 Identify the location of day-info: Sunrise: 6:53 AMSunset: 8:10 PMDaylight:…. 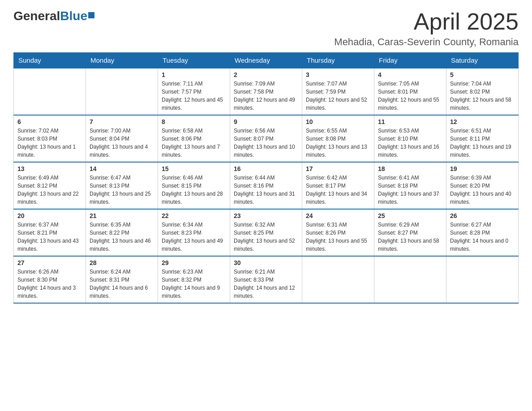
(410, 143).